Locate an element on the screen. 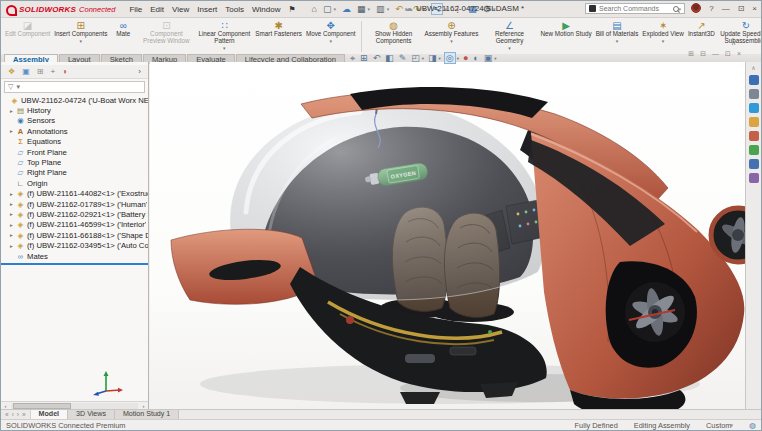  display-style-icon: ◨ is located at coordinates (432, 58).